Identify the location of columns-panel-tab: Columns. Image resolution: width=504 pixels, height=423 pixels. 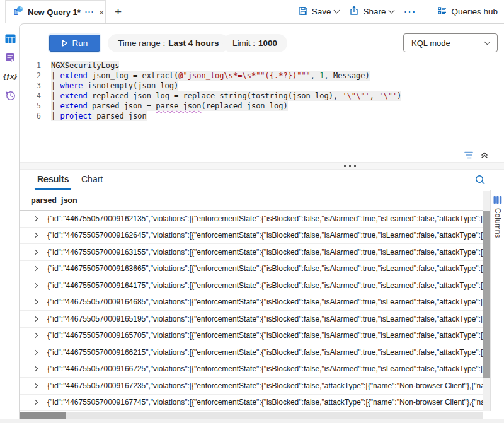
(497, 301).